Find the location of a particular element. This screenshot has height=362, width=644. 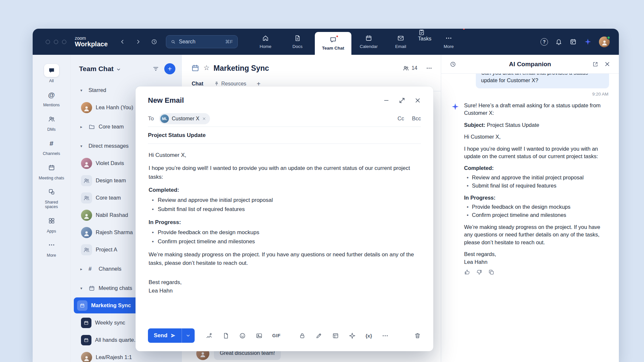

search-placeholder: Search is located at coordinates (187, 42).